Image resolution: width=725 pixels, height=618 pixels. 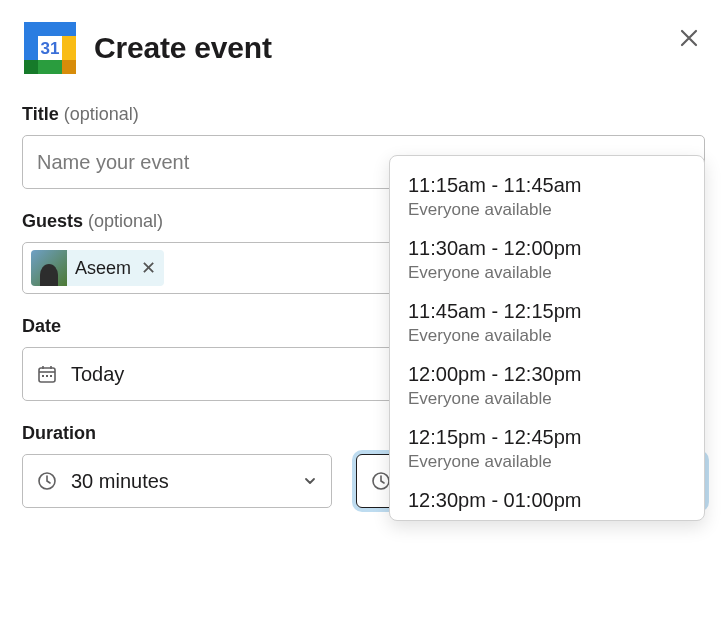 What do you see at coordinates (547, 374) in the screenshot?
I see `time-option-label: 12:00pm - 12:30pm` at bounding box center [547, 374].